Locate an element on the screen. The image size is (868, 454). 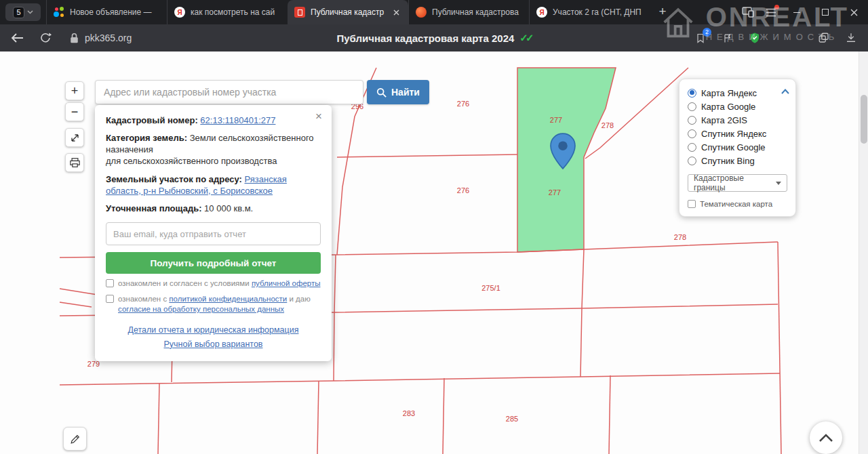
yandex-favicon: Я is located at coordinates (542, 12).